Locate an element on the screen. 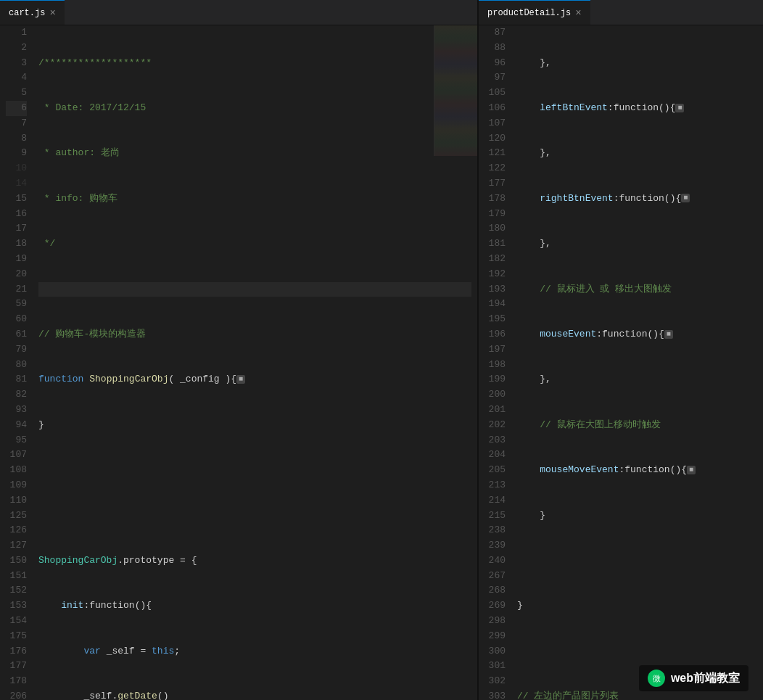 Image resolution: width=763 pixels, height=700 pixels. minimap is located at coordinates (455, 91).